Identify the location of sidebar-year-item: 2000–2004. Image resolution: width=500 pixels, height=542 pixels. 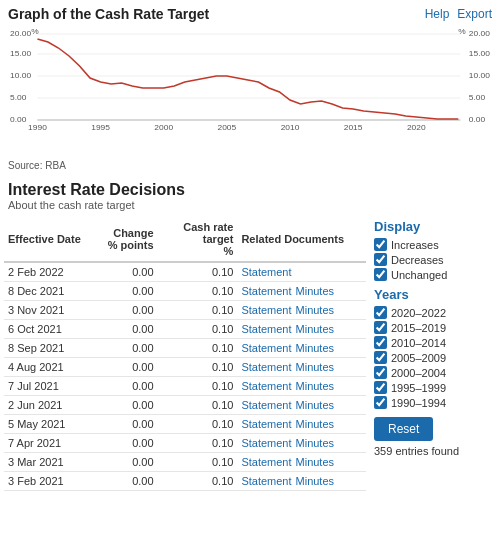
(435, 372).